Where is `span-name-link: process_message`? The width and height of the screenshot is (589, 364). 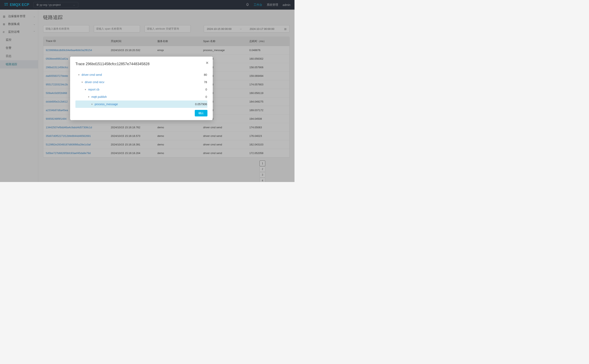
span-name-link: process_message is located at coordinates (106, 104).